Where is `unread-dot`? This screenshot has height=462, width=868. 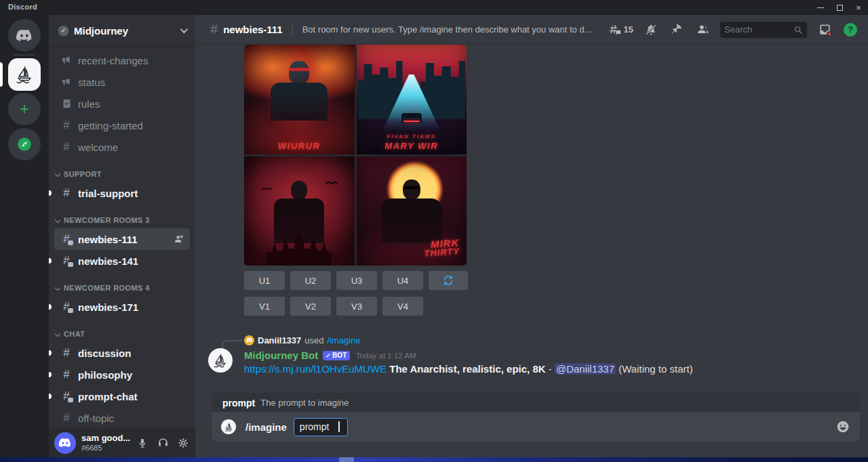 unread-dot is located at coordinates (50, 353).